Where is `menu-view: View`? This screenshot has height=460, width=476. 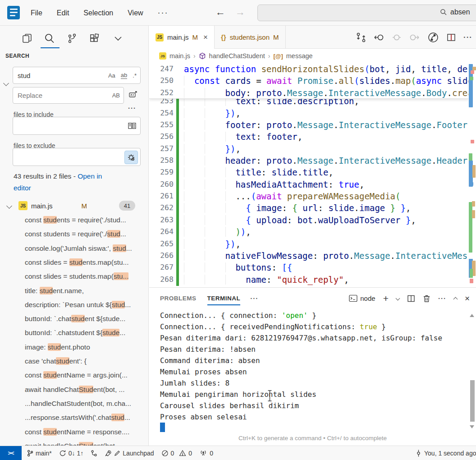 menu-view: View is located at coordinates (135, 13).